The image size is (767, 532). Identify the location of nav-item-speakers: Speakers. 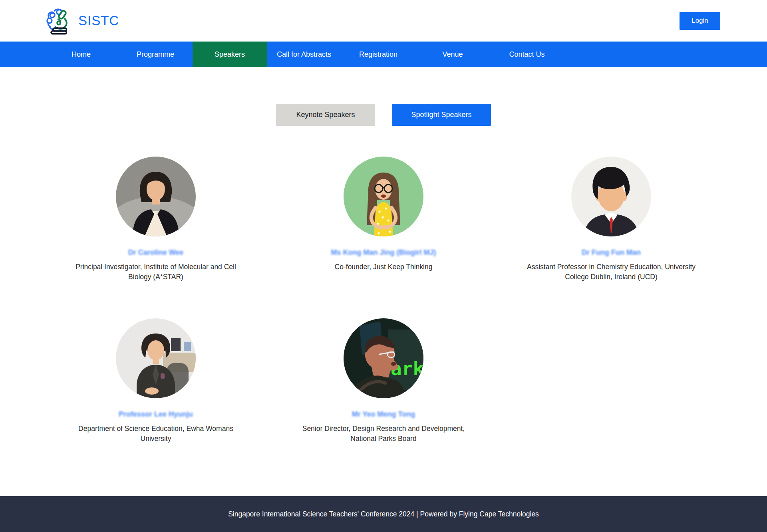
(230, 54).